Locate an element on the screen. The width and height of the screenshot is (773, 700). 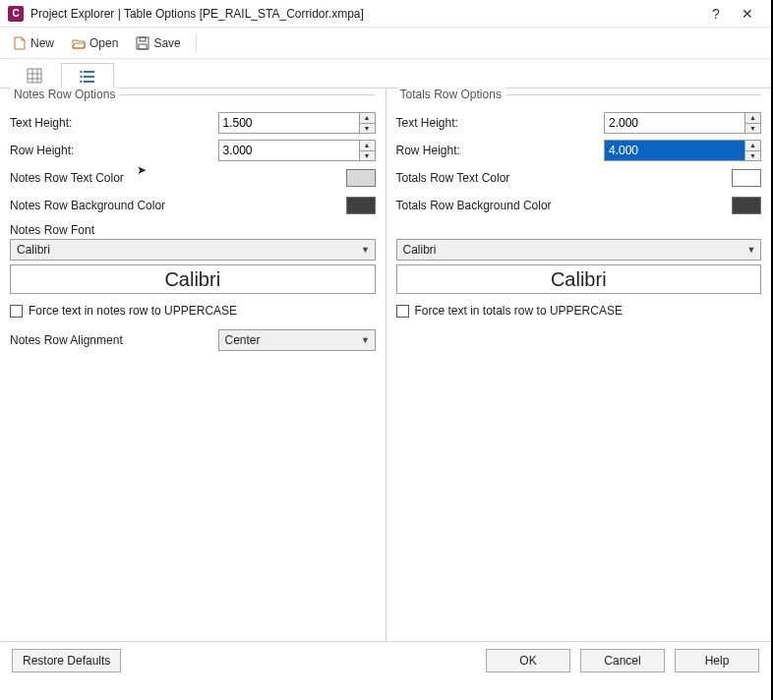
new-file-icon is located at coordinates (20, 43).